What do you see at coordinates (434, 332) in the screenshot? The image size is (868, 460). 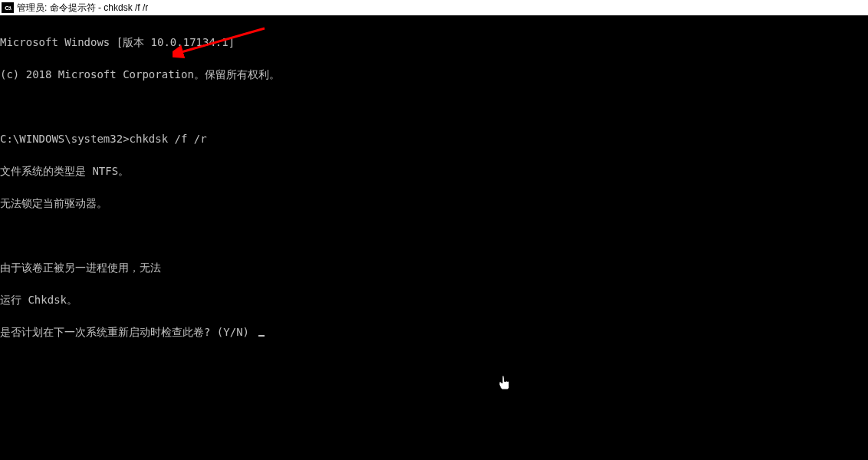 I see `terminal-line-prompt: 是否计划在下一次系统重新启动时检查此卷? (Y/N)` at bounding box center [434, 332].